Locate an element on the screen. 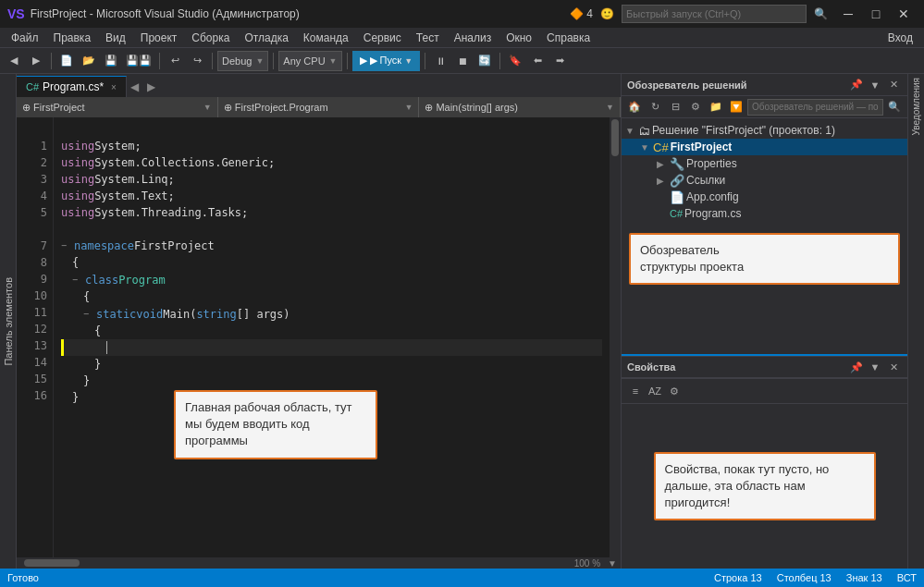 The height and width of the screenshot is (587, 924). tree-programcs: C# Program.cs is located at coordinates (764, 214).